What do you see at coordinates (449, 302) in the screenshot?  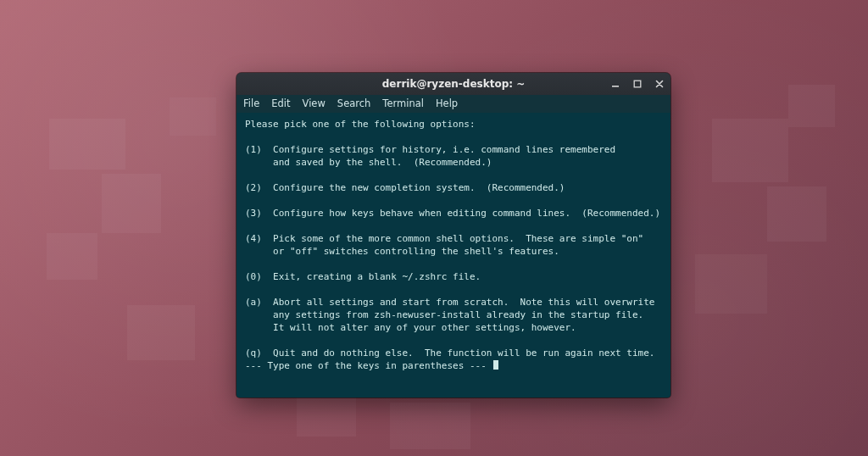 I see `terminal-line: (a) Abort all settings and start from sc…` at bounding box center [449, 302].